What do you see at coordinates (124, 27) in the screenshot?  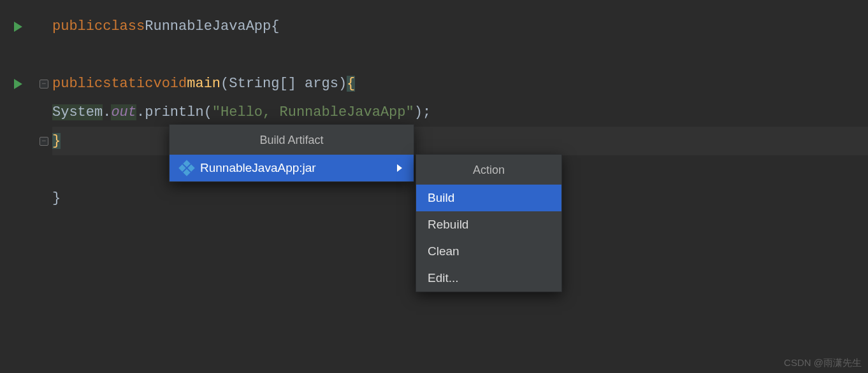 I see `keyword: class` at bounding box center [124, 27].